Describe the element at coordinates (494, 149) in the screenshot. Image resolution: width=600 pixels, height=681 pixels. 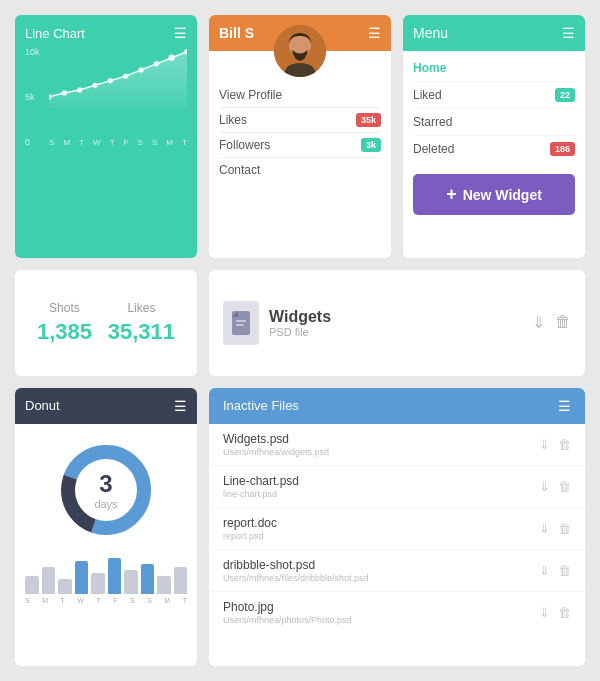
I see `menu-item-deleted: Deleted 186` at that location.